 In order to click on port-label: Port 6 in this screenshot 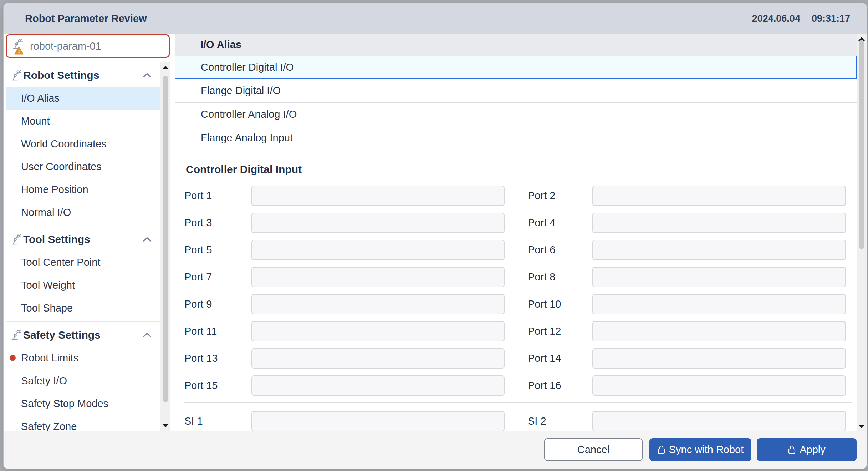, I will do `click(560, 250)`.